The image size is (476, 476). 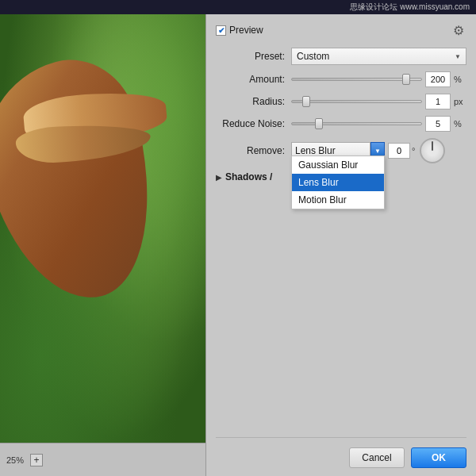 I want to click on reduce-noise-slider-track, so click(x=357, y=124).